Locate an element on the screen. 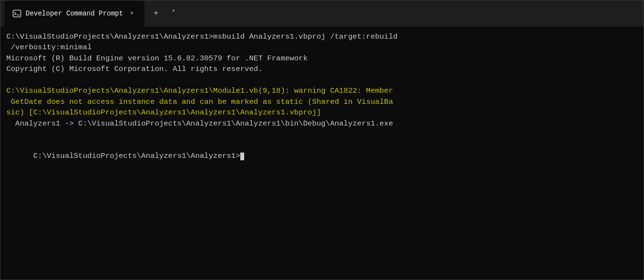  dropdown-button: ˅ is located at coordinates (174, 14).